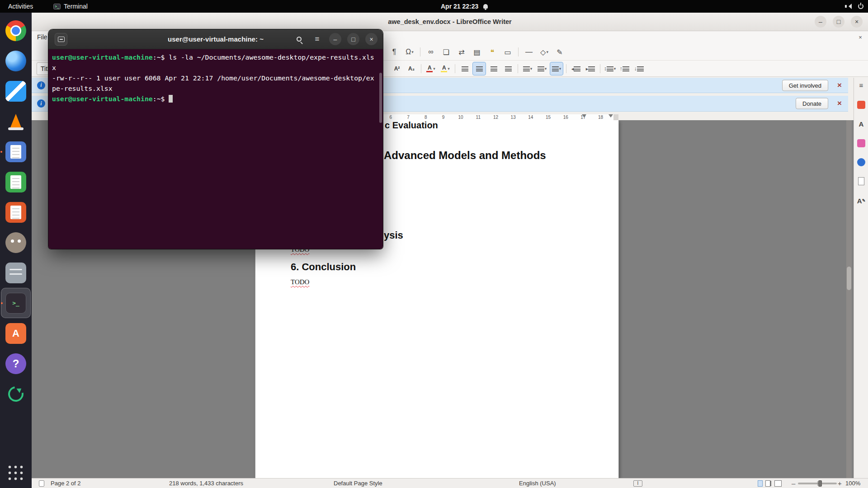 This screenshot has width=868, height=488. I want to click on navigator-icon, so click(861, 162).